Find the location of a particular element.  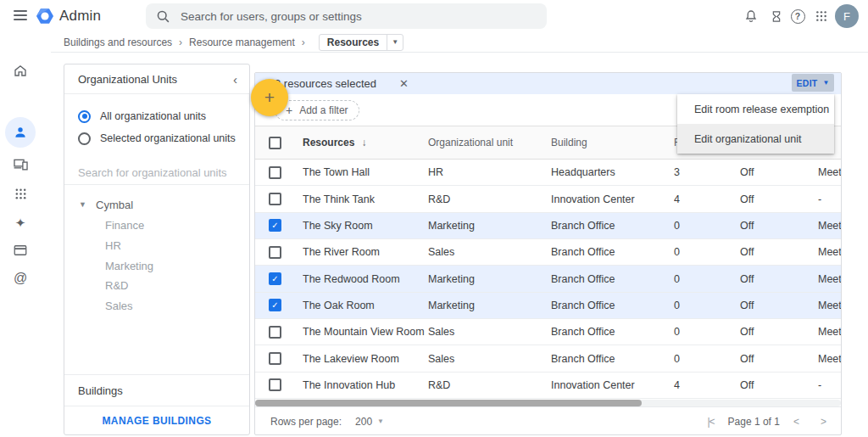

tree-item-sales: Sales is located at coordinates (157, 306).